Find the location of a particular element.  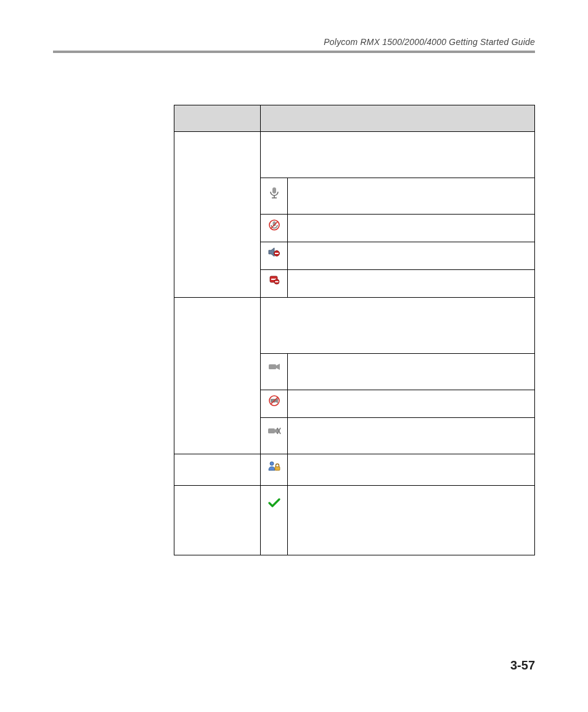

header-description is located at coordinates (398, 118).